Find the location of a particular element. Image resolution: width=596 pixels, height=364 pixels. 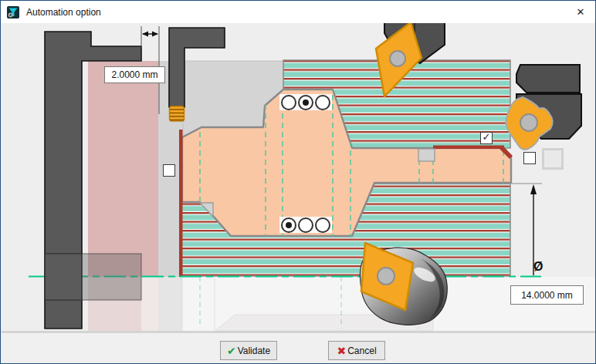

footer-bar: ✔ Validate ✖ Cancel is located at coordinates (298, 349).